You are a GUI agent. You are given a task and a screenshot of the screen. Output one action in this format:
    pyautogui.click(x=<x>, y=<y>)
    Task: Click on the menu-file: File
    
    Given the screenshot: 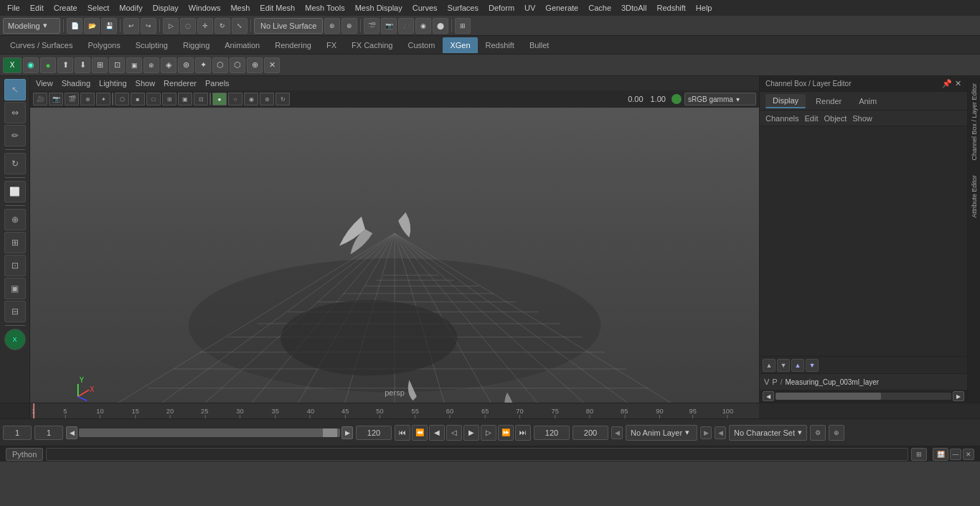 What is the action you would take?
    pyautogui.click(x=14, y=8)
    